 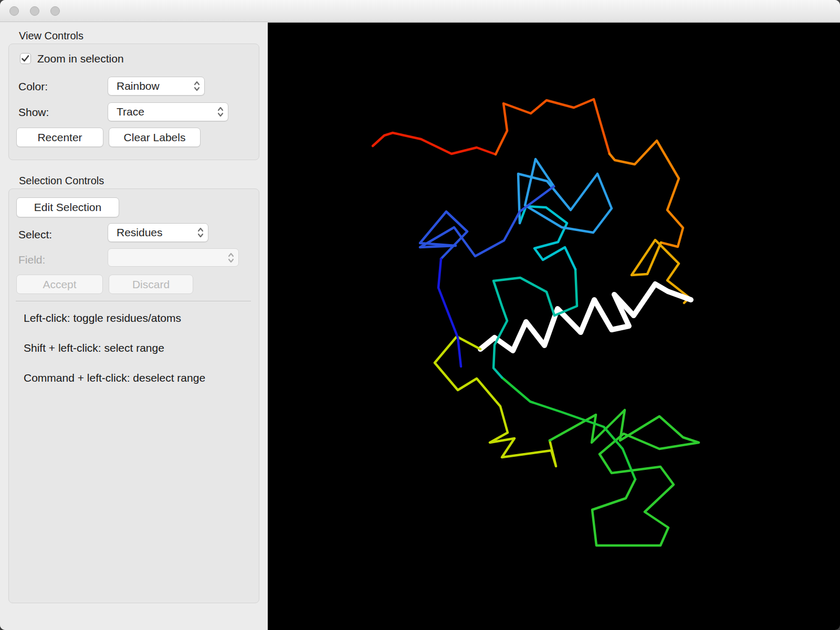 I want to click on show-label: Show:, so click(x=34, y=112).